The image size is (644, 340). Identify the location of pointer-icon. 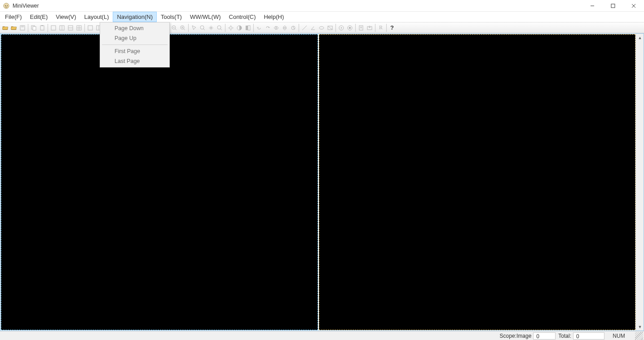
(194, 28).